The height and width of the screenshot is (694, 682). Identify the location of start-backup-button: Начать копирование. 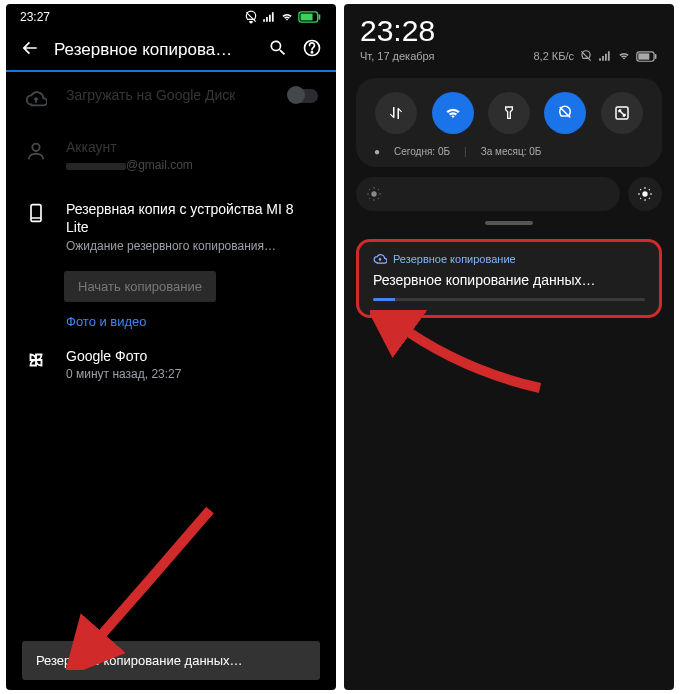
(140, 286).